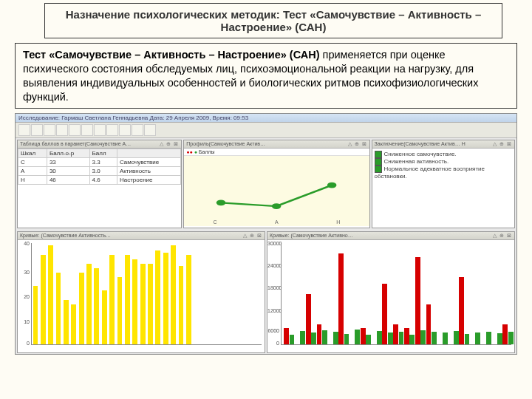 The height and width of the screenshot is (399, 532). What do you see at coordinates (103, 154) in the screenshot?
I see `th: Балл` at bounding box center [103, 154].